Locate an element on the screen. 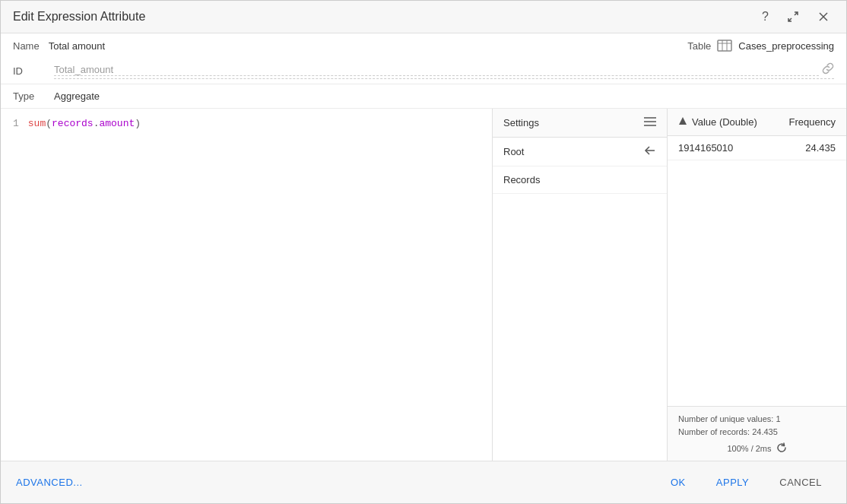 This screenshot has height=504, width=847. name-section: Name is located at coordinates (335, 46).